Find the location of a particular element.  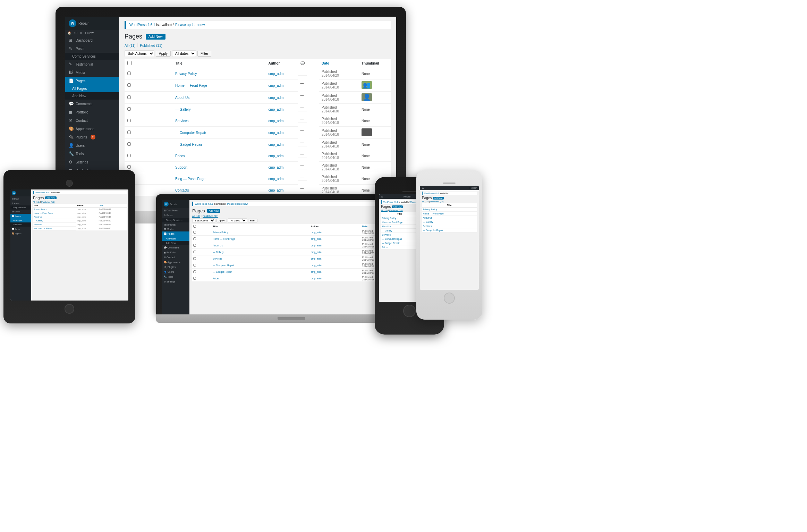

sidebar-item-media: 🖼 Media is located at coordinates (92, 73).